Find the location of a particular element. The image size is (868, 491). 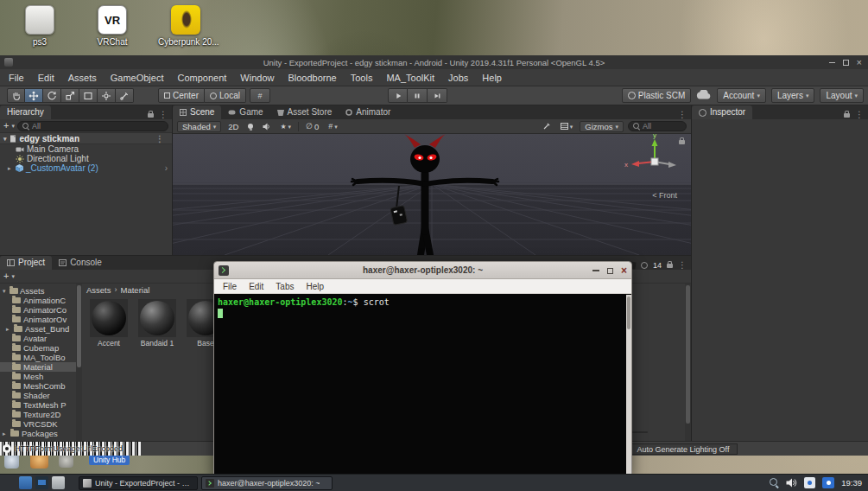

gizmos-dropdown: Gizmos▾ is located at coordinates (601, 126).